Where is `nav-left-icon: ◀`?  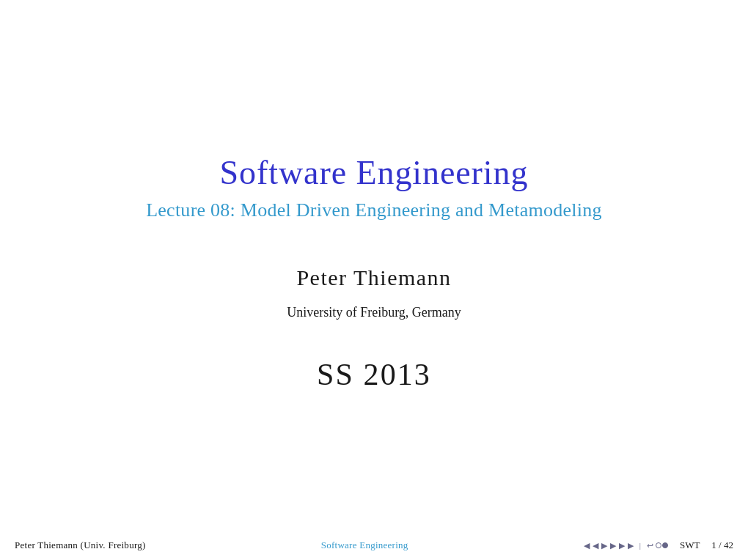
nav-left-icon: ◀ is located at coordinates (595, 545).